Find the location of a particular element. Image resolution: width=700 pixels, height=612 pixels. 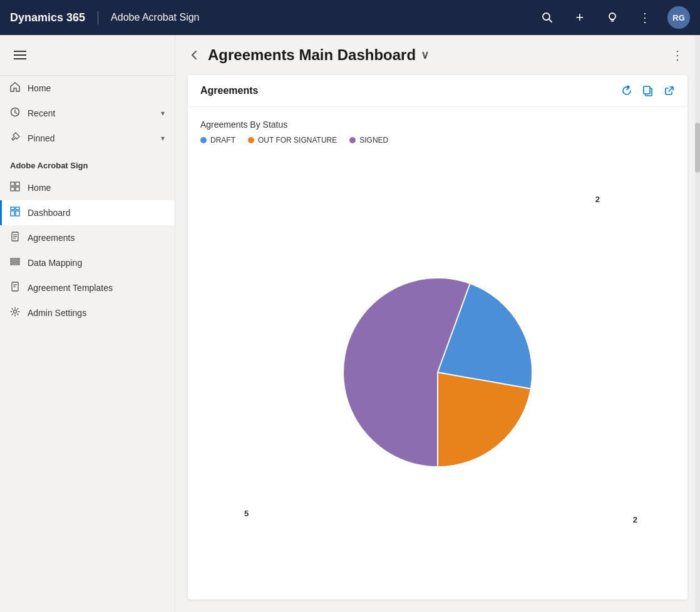

signed-value-label: 5 is located at coordinates (247, 513).